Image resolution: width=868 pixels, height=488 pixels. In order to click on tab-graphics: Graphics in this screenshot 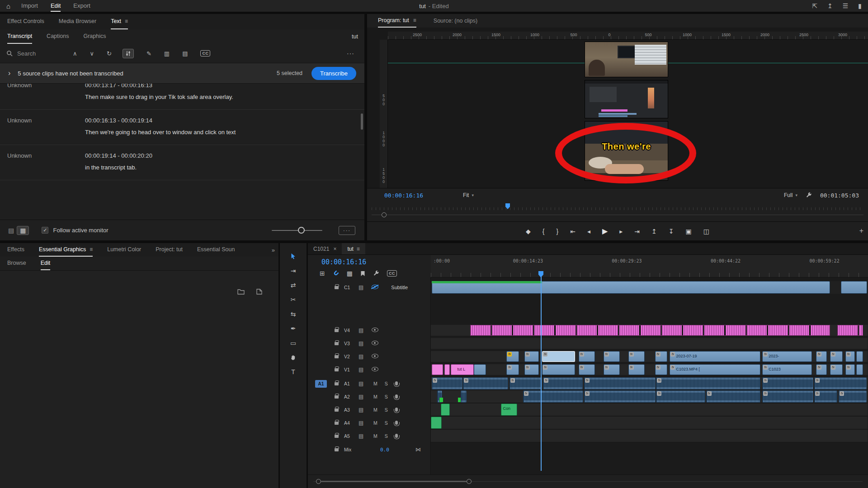, I will do `click(94, 37)`.